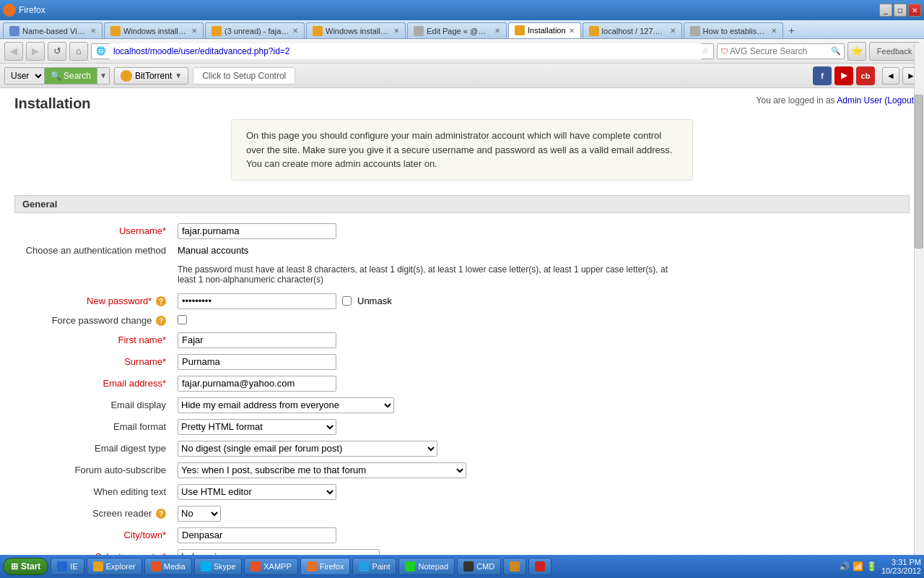 Image resolution: width=924 pixels, height=578 pixels. Describe the element at coordinates (322, 470) in the screenshot. I see `forum-subscribe-select: Yes: when I post, subscribe me to that f…` at that location.